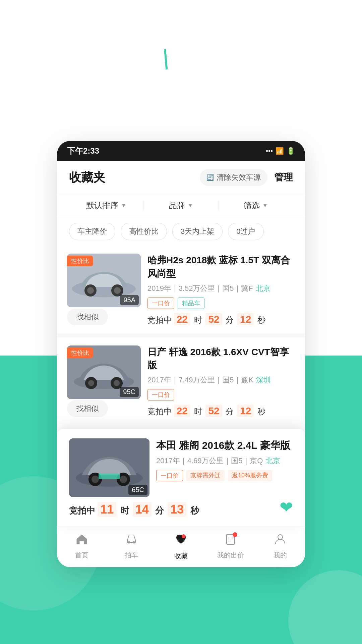 The image size is (362, 644). Describe the element at coordinates (221, 395) in the screenshot. I see `car-tags-2: 一口价` at that location.